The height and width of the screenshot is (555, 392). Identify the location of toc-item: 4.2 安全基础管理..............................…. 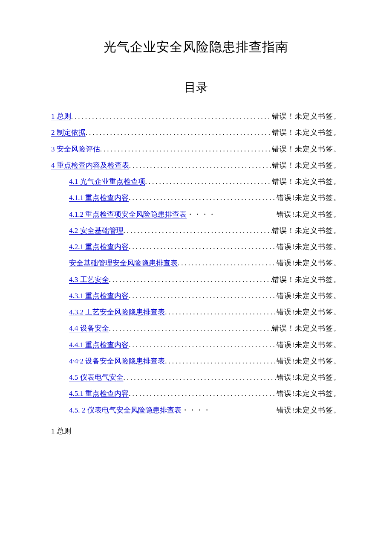
(196, 231).